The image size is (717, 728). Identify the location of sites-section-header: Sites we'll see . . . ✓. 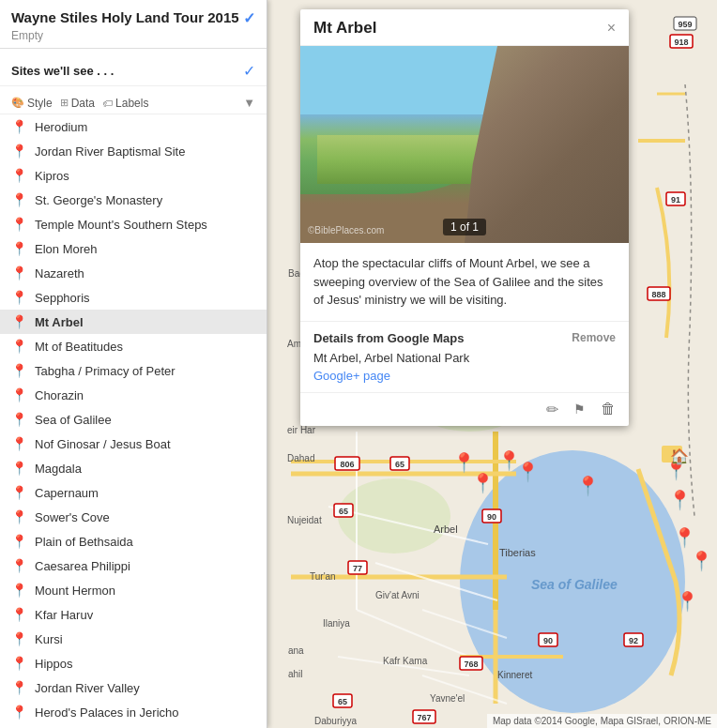
(133, 71).